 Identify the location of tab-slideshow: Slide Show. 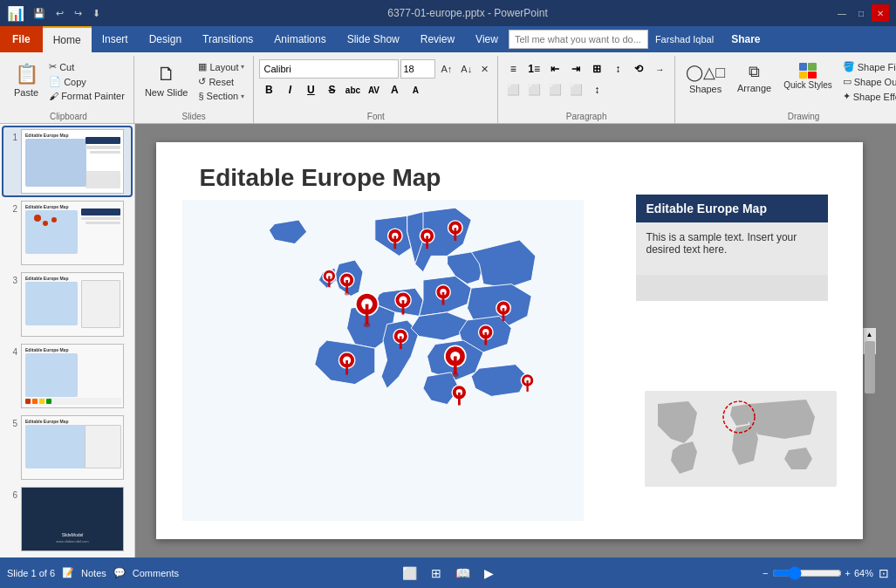
(373, 39).